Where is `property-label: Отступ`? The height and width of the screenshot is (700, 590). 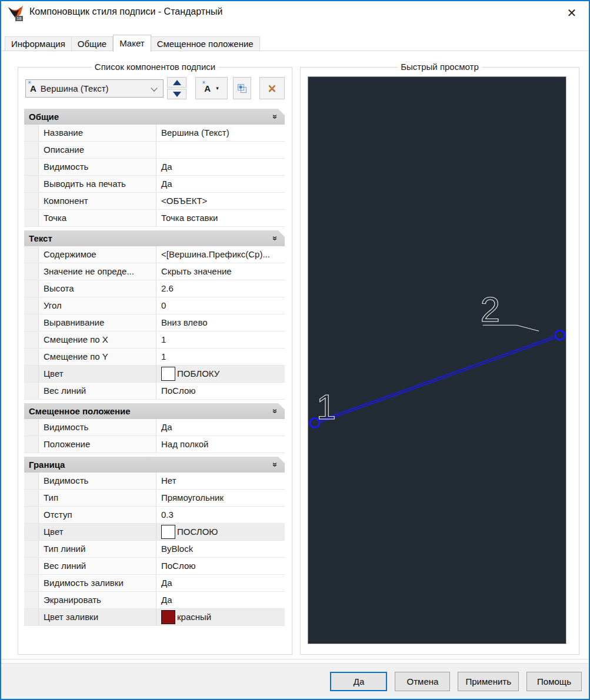
property-label: Отступ is located at coordinates (98, 515).